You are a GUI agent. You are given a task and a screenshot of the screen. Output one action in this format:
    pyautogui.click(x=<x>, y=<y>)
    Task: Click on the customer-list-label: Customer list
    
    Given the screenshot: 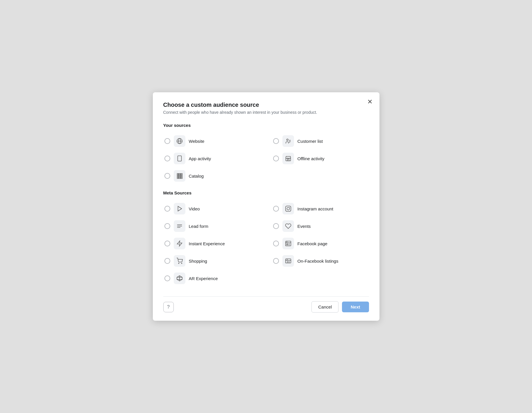 What is the action you would take?
    pyautogui.click(x=310, y=141)
    